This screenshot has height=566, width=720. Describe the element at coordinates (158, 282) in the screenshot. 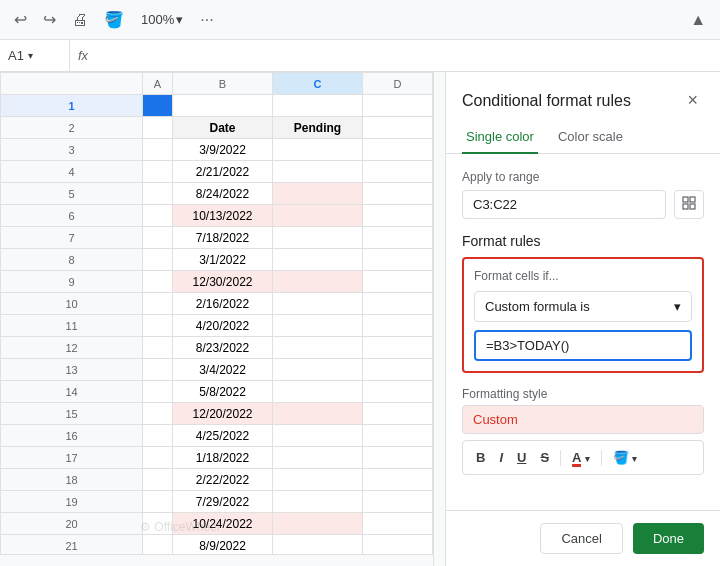

I see `cell-a9` at that location.